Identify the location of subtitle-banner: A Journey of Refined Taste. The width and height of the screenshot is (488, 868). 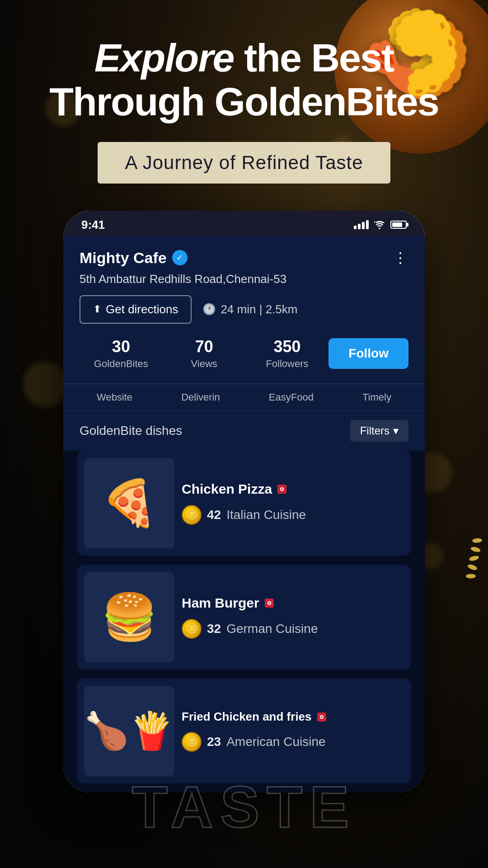
(244, 163).